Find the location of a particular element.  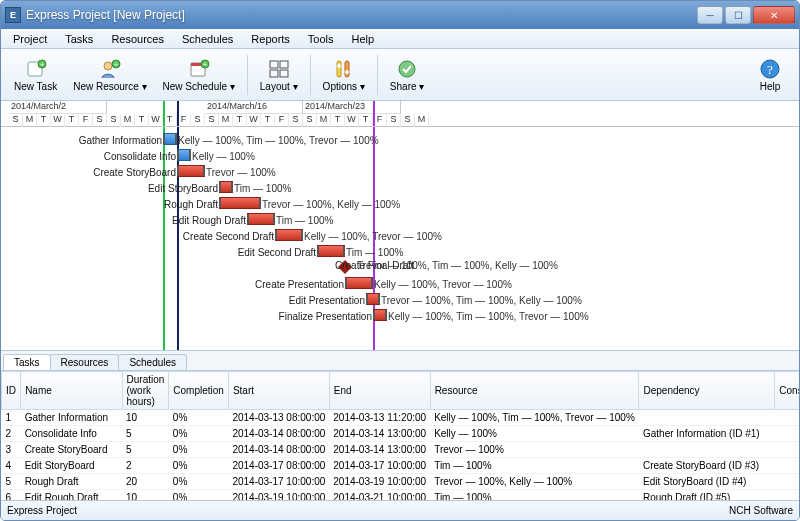

gantt-task-label: Create Presentation is located at coordinates (300, 284).